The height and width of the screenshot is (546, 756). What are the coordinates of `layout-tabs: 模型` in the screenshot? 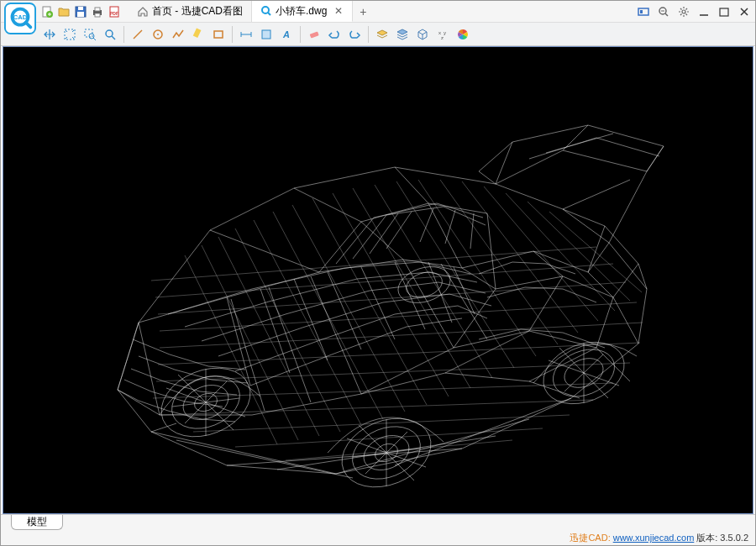 It's located at (378, 522).